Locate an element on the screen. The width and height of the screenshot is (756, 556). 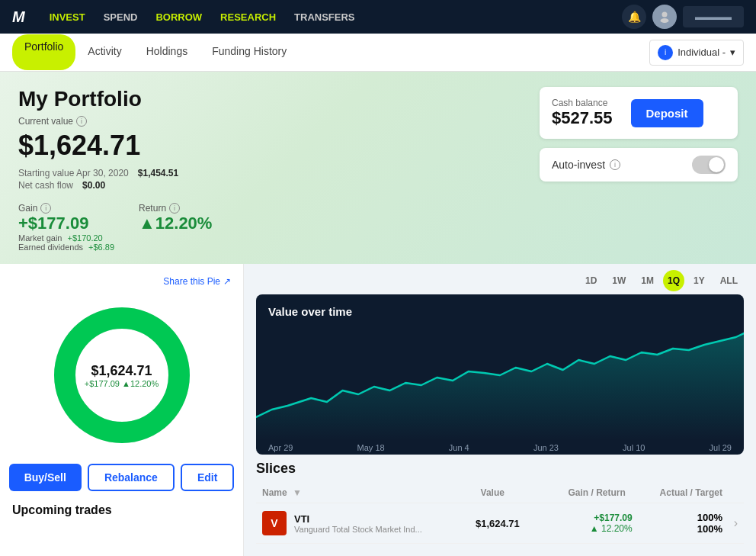
chart-label-1: May 18 is located at coordinates (371, 448).